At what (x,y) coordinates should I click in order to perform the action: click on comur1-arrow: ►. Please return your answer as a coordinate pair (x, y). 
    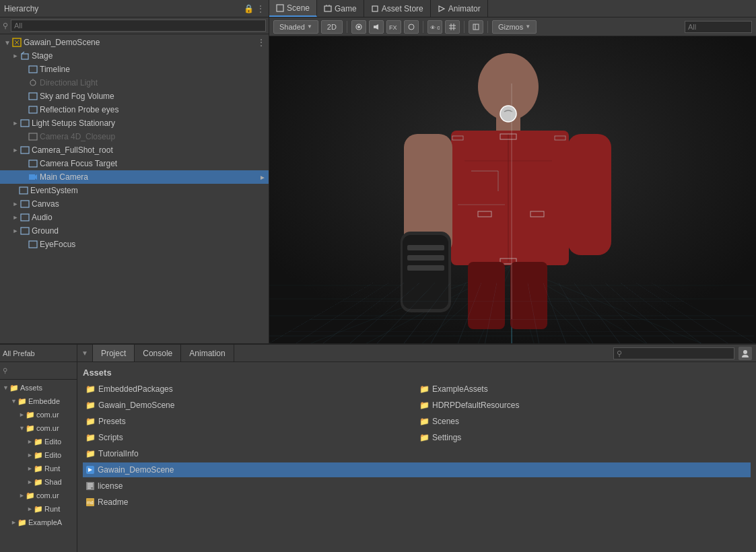
    Looking at the image, I should click on (22, 415).